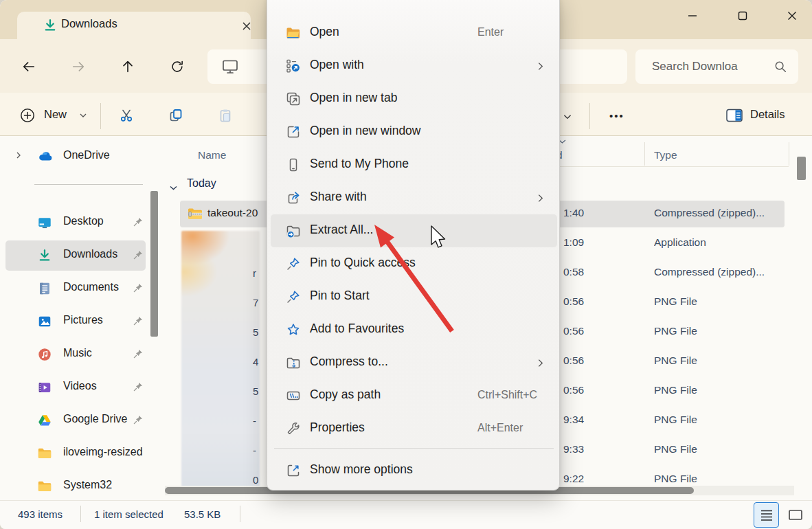 The height and width of the screenshot is (529, 812). I want to click on paste-button, so click(225, 115).